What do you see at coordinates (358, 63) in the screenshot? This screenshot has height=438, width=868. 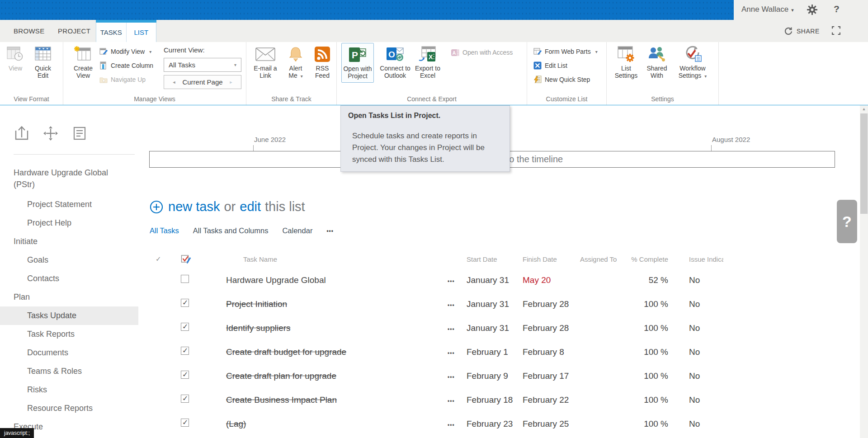 I see `open-with-project-button: P Open with Project` at bounding box center [358, 63].